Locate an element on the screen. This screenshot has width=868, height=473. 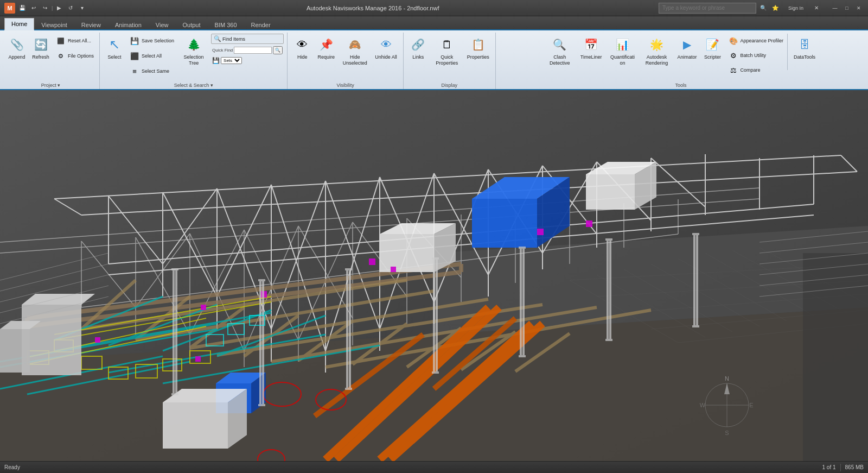
status-bar: Ready 1 of 1 865 MB is located at coordinates (434, 467).